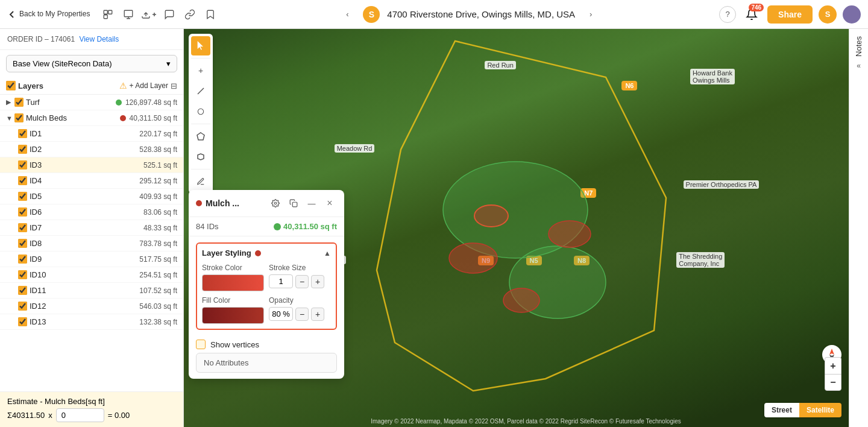  I want to click on mulch-beds-checkbox, so click(19, 118).